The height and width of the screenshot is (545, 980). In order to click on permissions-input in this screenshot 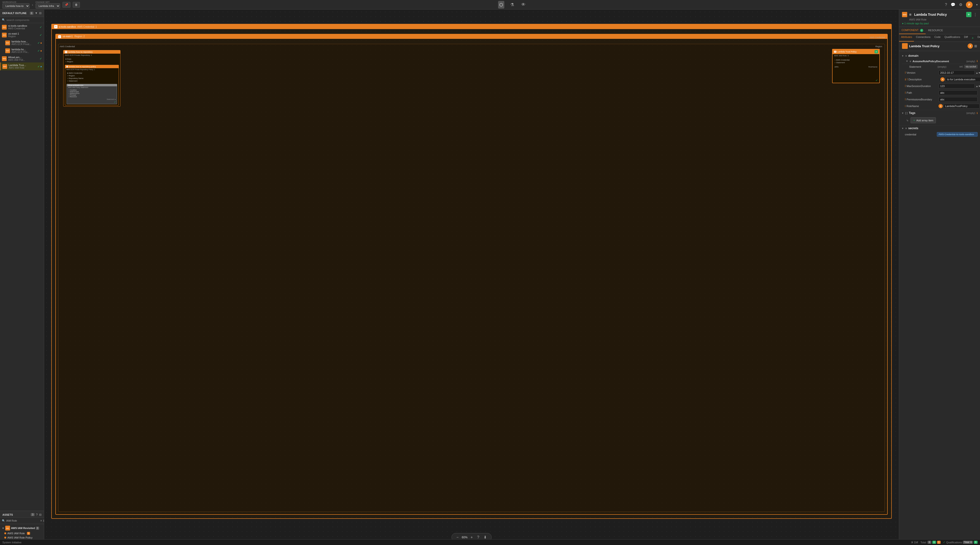, I will do `click(958, 100)`.